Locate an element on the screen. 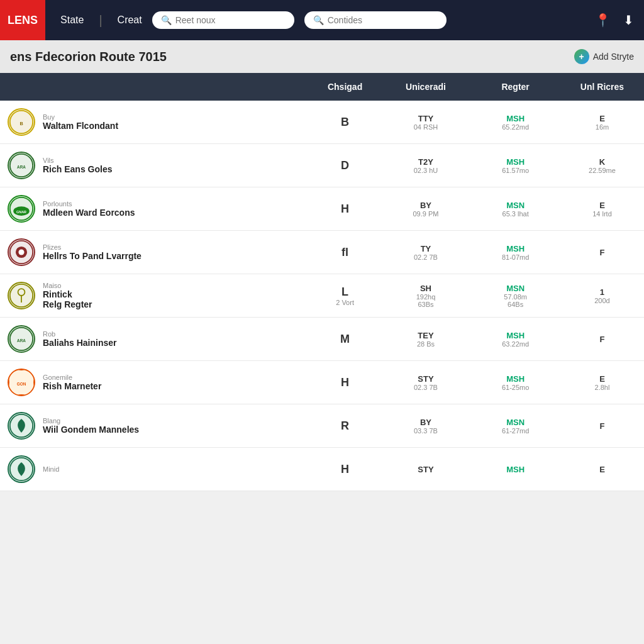  team-logo-2: GNAR is located at coordinates (21, 209).